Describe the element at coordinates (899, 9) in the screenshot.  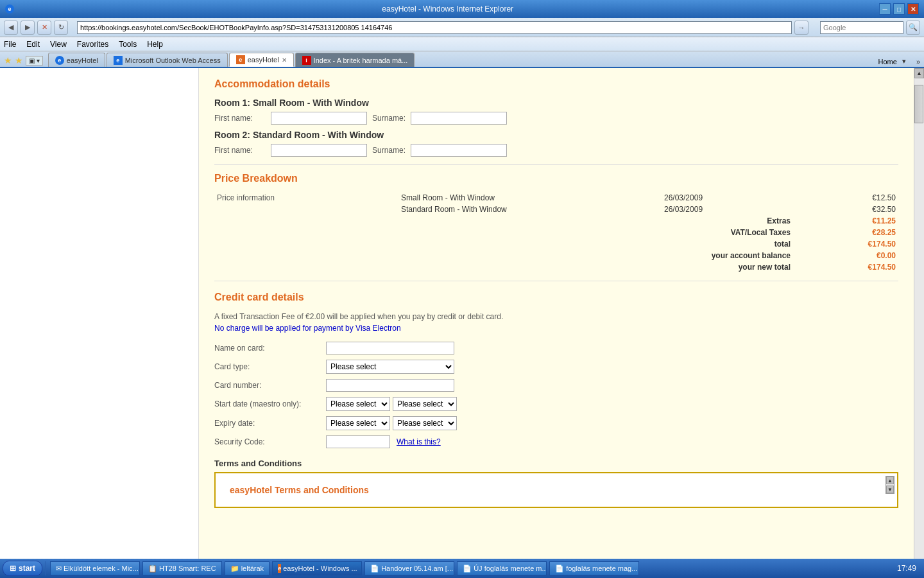
I see `maximize-btn: □` at that location.